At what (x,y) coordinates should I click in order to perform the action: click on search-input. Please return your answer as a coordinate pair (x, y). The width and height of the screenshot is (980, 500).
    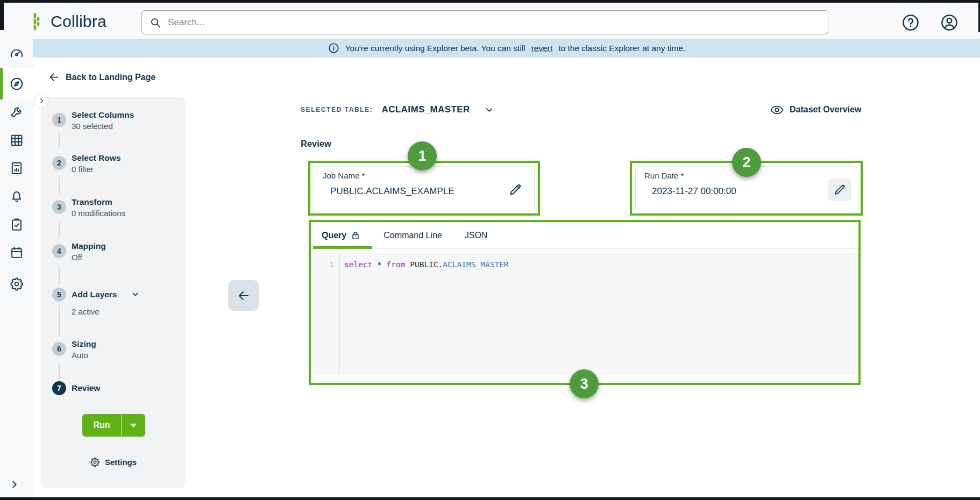
    Looking at the image, I should click on (494, 23).